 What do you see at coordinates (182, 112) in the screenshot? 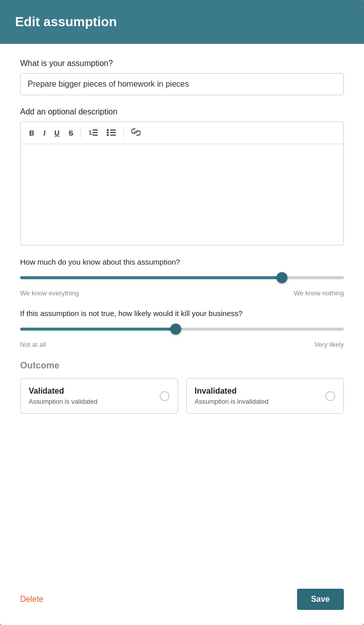
I see `description-label: Add an optional description` at bounding box center [182, 112].